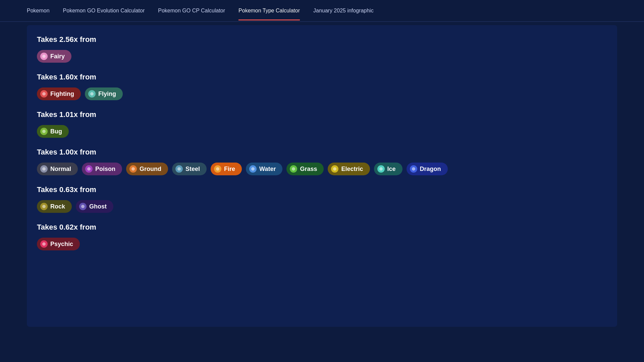 This screenshot has width=644, height=362. I want to click on type-badge-electric: Electric, so click(349, 169).